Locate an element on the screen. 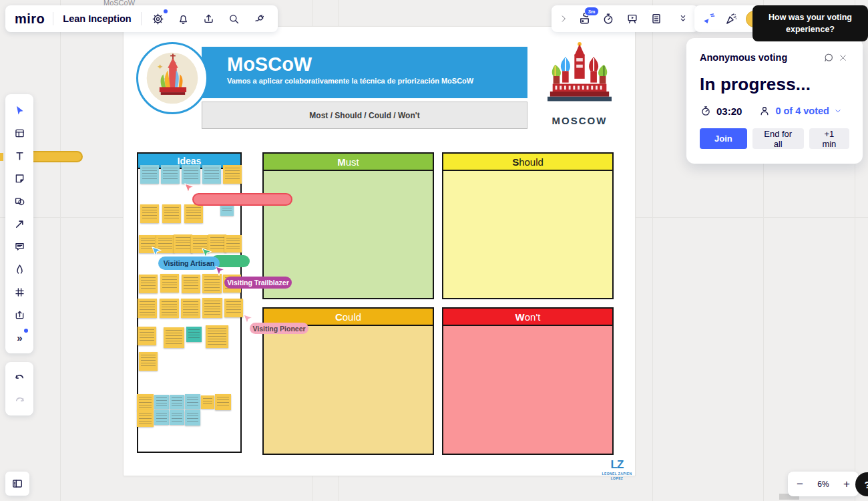 This screenshot has width=868, height=501. presentation-icon is located at coordinates (632, 19).